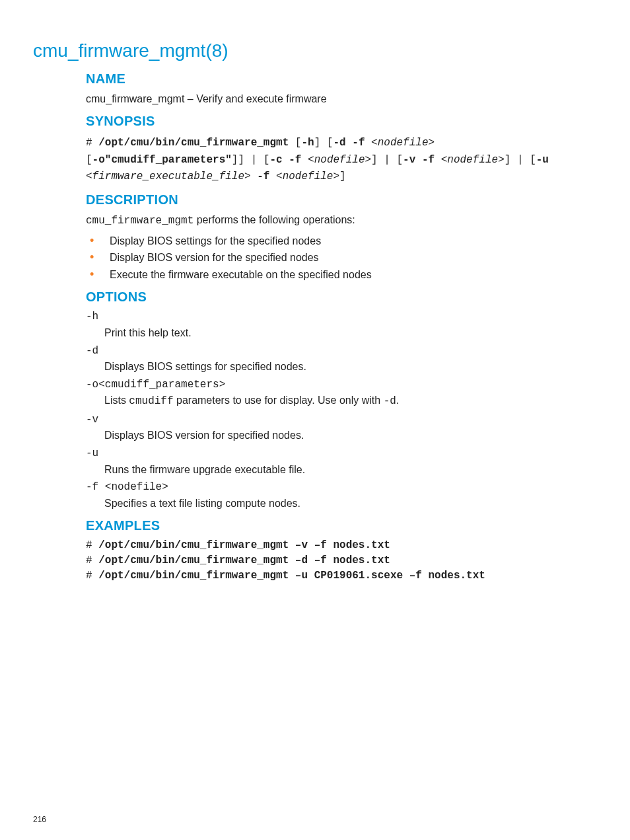  I want to click on option-desc: Lists cmudiff parameters to use for disp…, so click(351, 401).